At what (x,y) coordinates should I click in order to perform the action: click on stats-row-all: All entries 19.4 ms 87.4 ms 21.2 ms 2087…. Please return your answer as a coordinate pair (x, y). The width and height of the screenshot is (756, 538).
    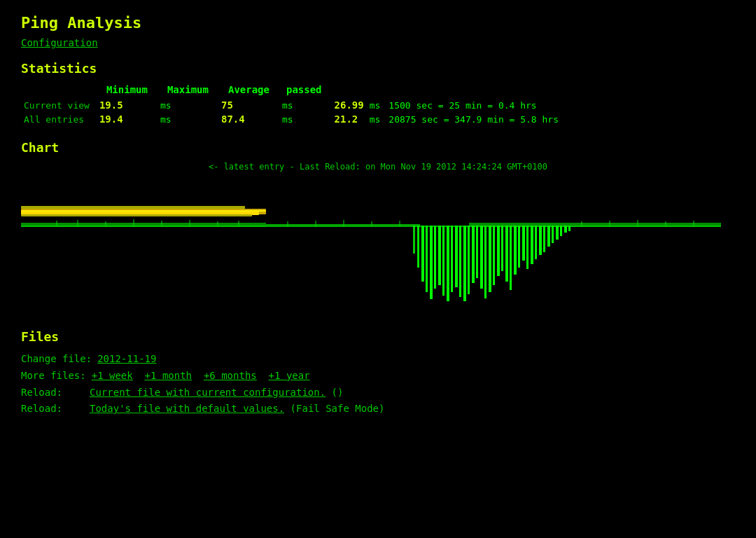
    Looking at the image, I should click on (291, 119).